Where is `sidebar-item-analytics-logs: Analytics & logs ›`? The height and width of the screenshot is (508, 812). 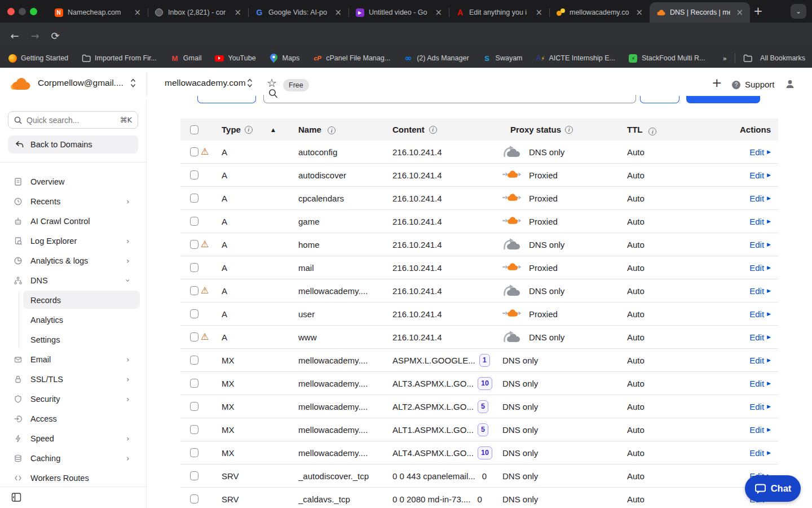
sidebar-item-analytics-logs: Analytics & logs › is located at coordinates (73, 261).